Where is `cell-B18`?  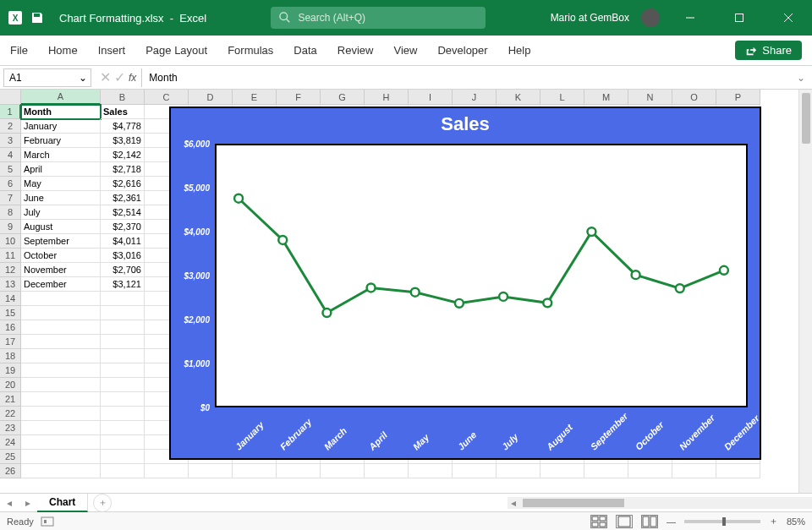 cell-B18 is located at coordinates (123, 357).